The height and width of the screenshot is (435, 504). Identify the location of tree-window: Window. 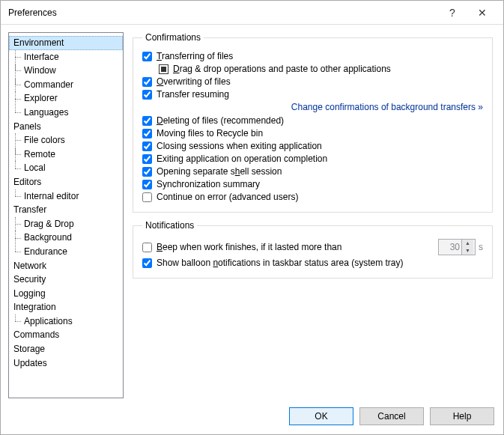
(66, 70).